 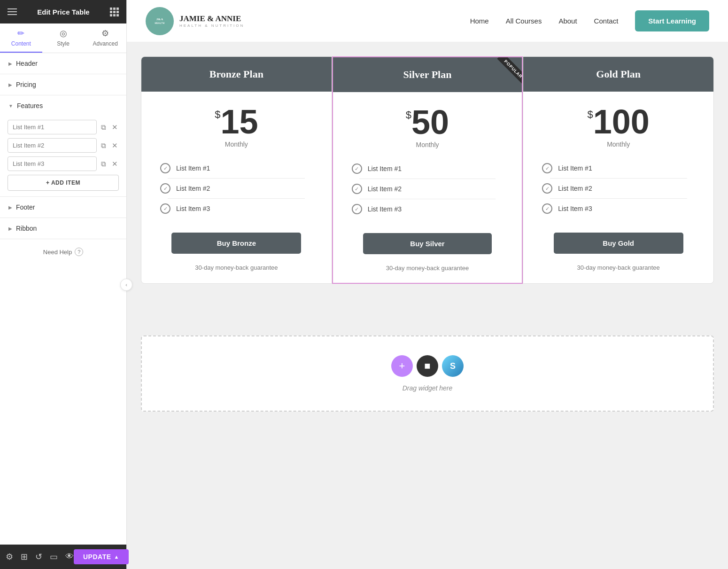 I want to click on duplicate-item-3-button: ⧉, so click(x=104, y=164).